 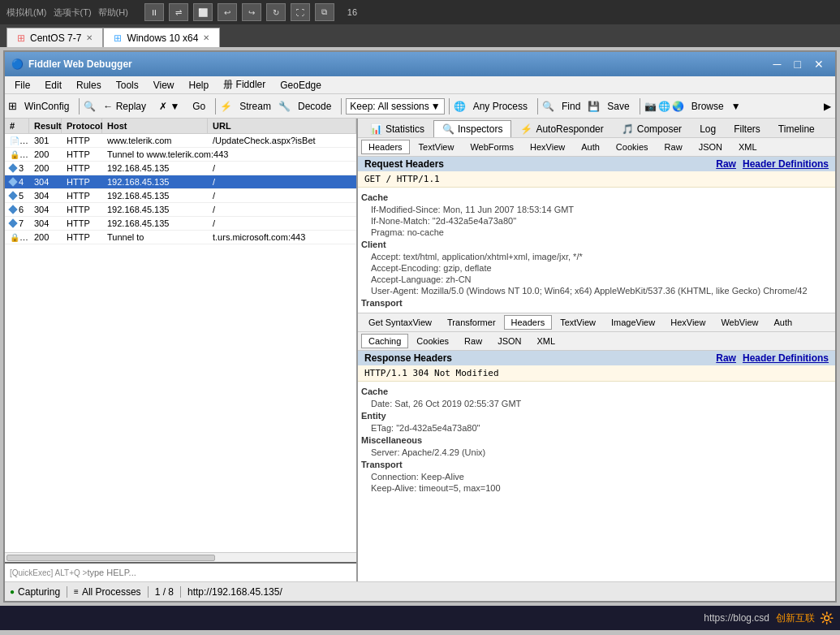 I want to click on inspector-tab-hexview: HexView, so click(x=547, y=147).